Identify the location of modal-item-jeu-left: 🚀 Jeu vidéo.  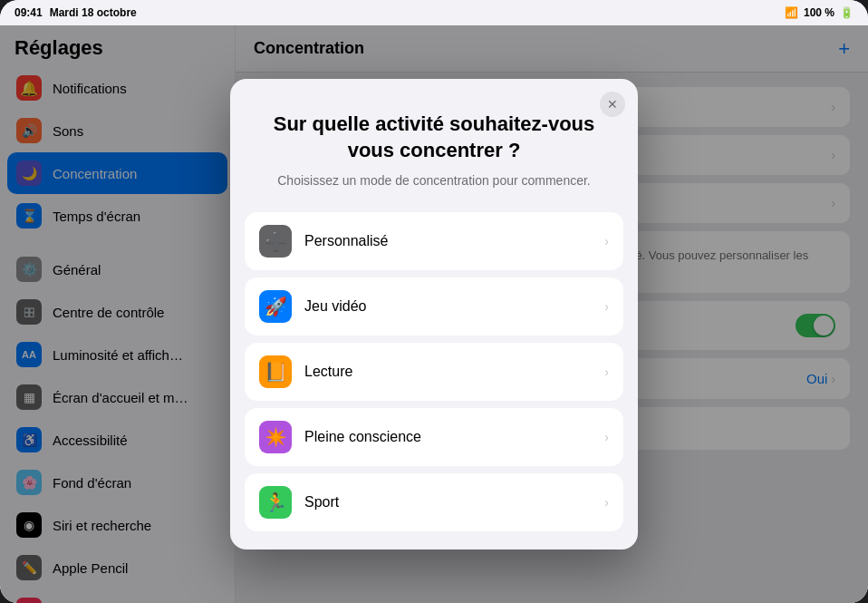
(313, 306).